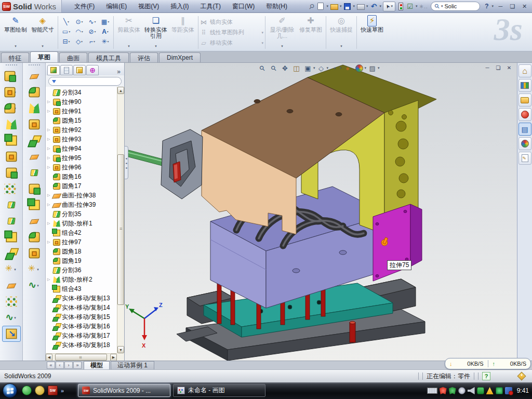 This screenshot has height=399, width=532. What do you see at coordinates (81, 251) in the screenshot?
I see `feature-tree-item: ▷ 圆角18` at bounding box center [81, 251].